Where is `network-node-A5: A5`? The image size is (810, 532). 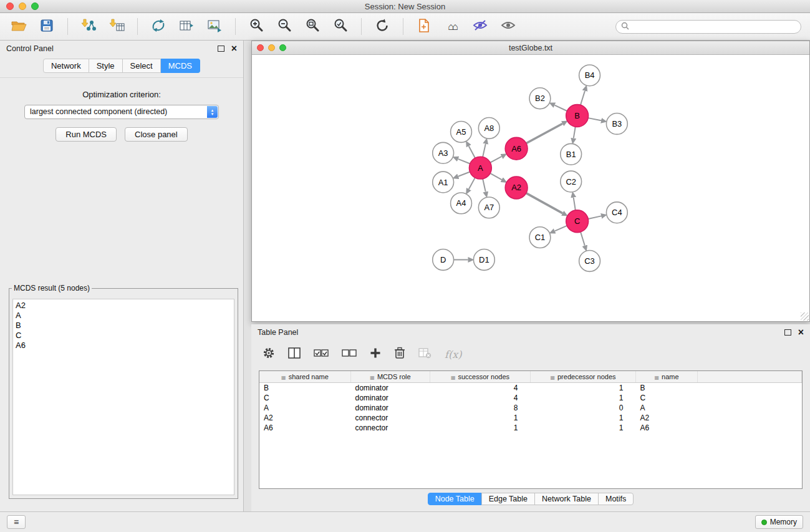
network-node-A5: A5 is located at coordinates (461, 132).